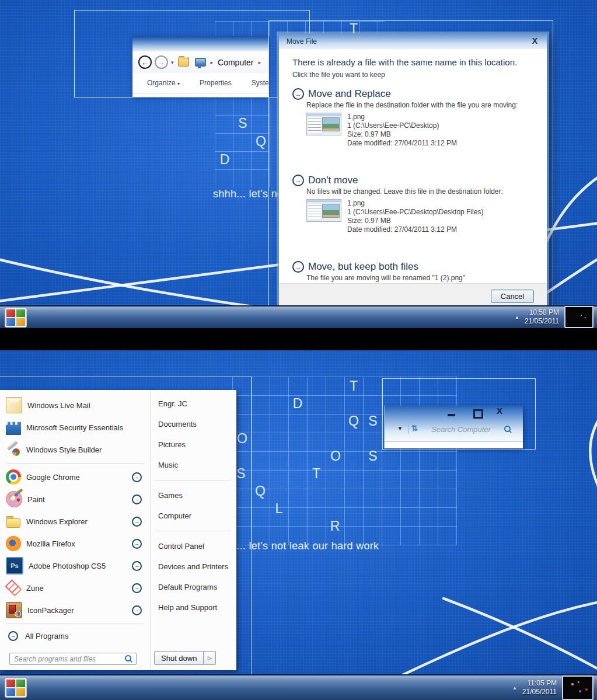  What do you see at coordinates (75, 477) in the screenshot?
I see `start-menu-item-google-chrome: Google Chrome→` at bounding box center [75, 477].